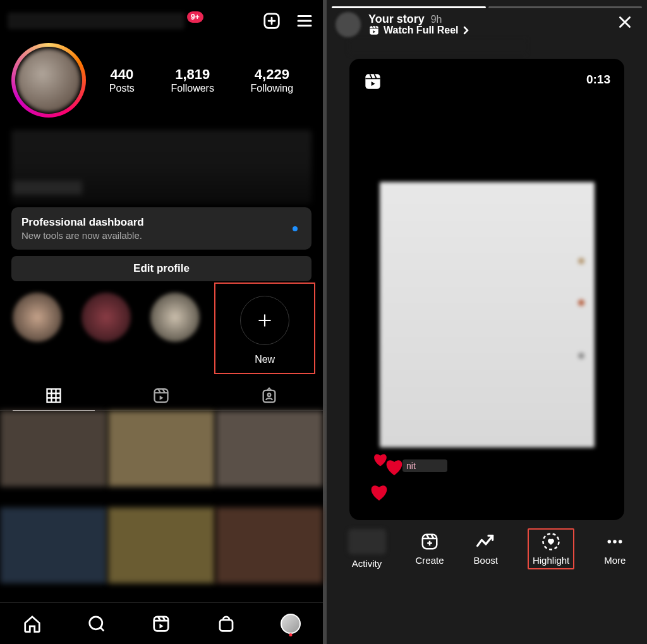  What do you see at coordinates (265, 329) in the screenshot?
I see `highlight-new-callout: New` at bounding box center [265, 329].